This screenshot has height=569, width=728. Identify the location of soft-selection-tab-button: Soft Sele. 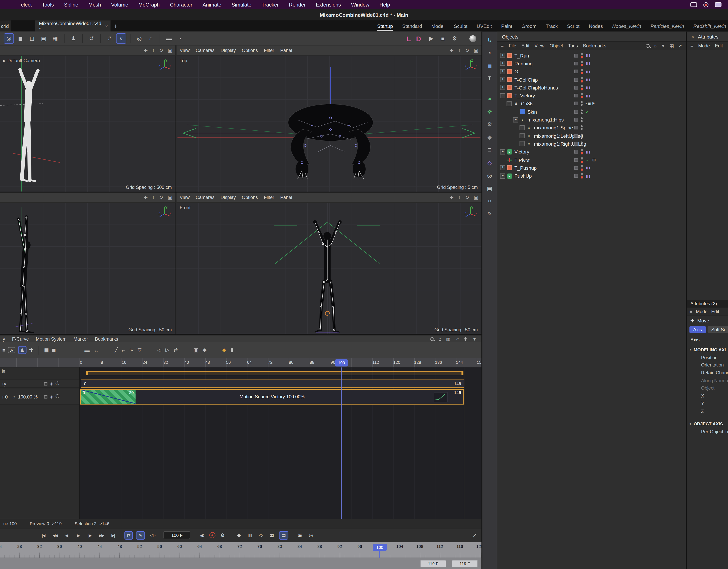
(718, 330).